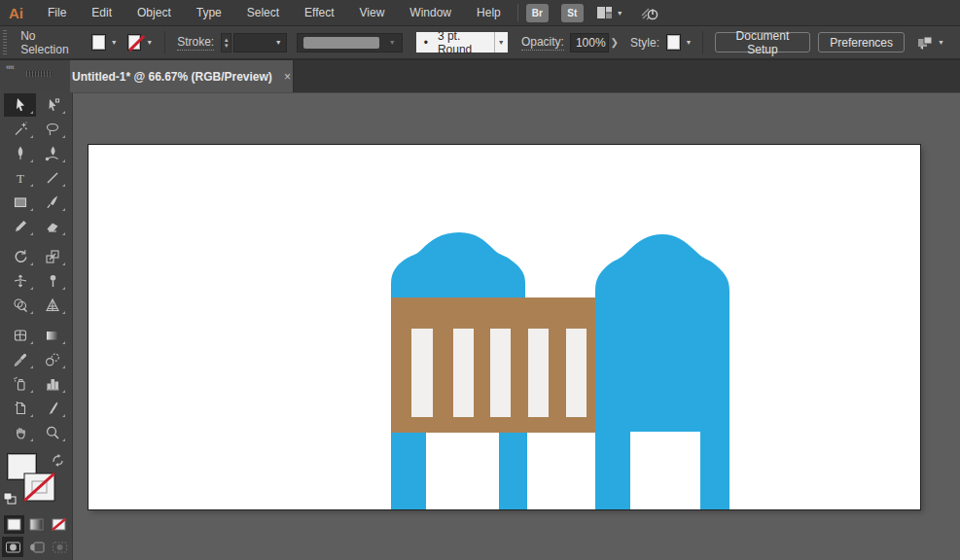 The width and height of the screenshot is (960, 560). Describe the element at coordinates (319, 13) in the screenshot. I see `menu-effect: Effect` at that location.